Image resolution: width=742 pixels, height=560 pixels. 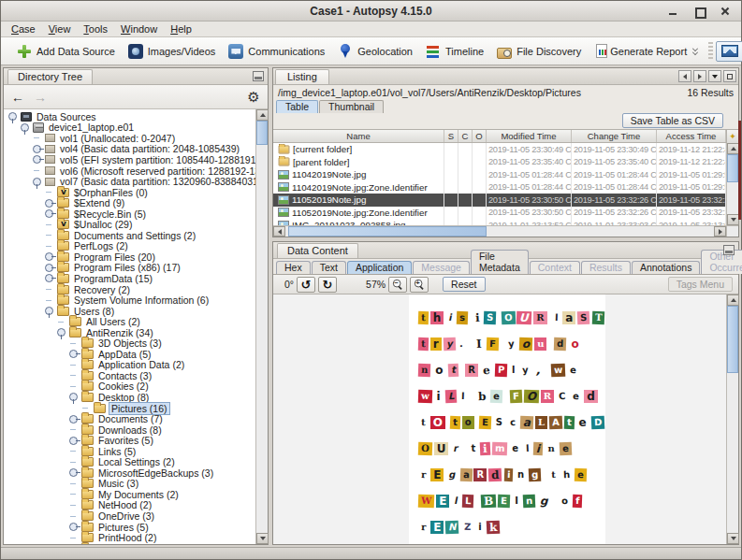 What do you see at coordinates (466, 136) in the screenshot?
I see `column-header-c: C` at bounding box center [466, 136].